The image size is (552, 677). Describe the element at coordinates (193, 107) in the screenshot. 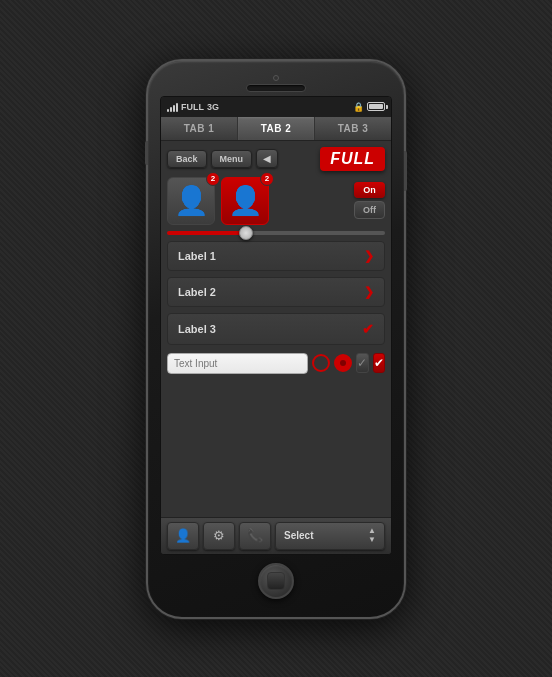

I see `status-left: FULL 3G` at that location.